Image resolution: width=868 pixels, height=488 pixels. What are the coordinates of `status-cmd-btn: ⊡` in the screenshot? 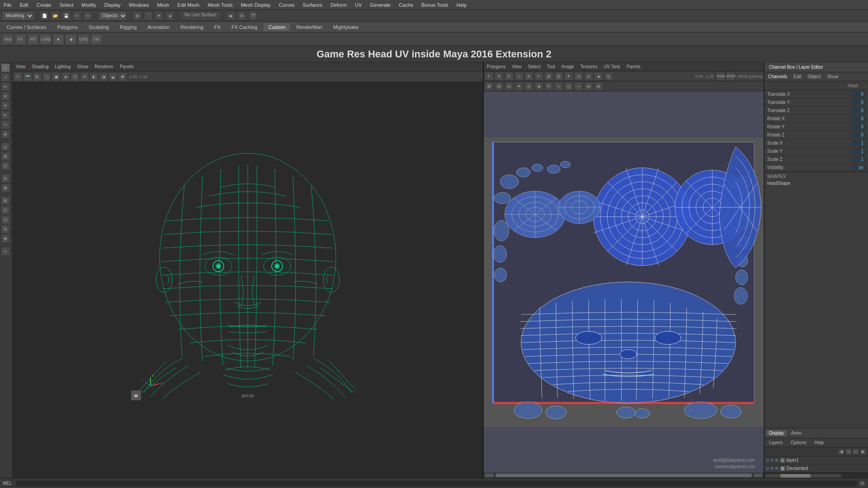 It's located at (862, 483).